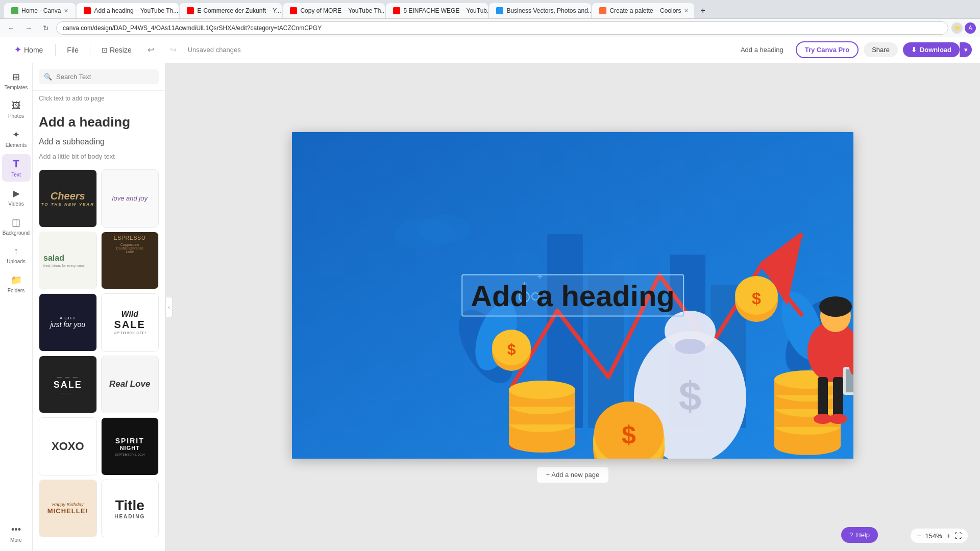 Image resolution: width=980 pixels, height=551 pixels. I want to click on template-wild-sale: Wild SALE UP TO 50% OFF!, so click(130, 322).